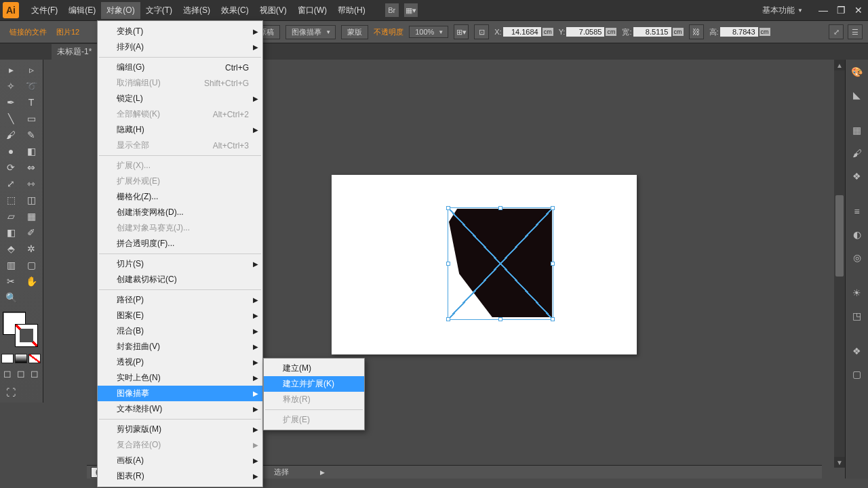  I want to click on transparency-panel-icon: ◎, so click(857, 258).